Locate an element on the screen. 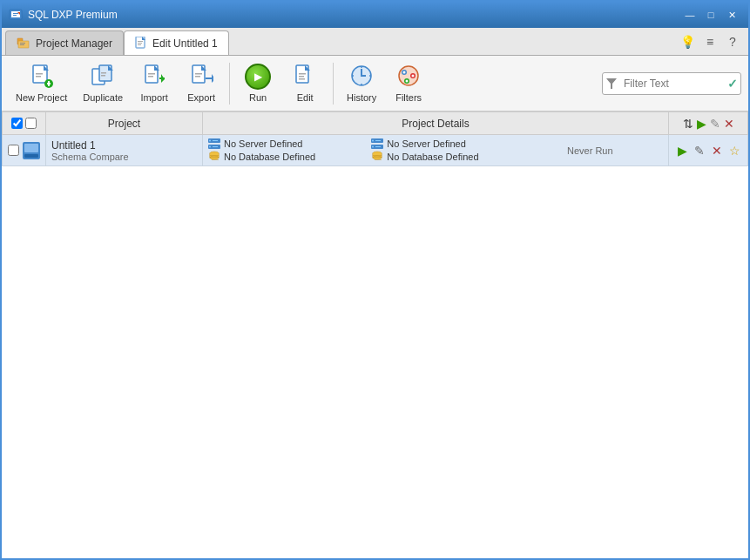 The height and width of the screenshot is (560, 750). row-star-button: ☆ is located at coordinates (734, 151).